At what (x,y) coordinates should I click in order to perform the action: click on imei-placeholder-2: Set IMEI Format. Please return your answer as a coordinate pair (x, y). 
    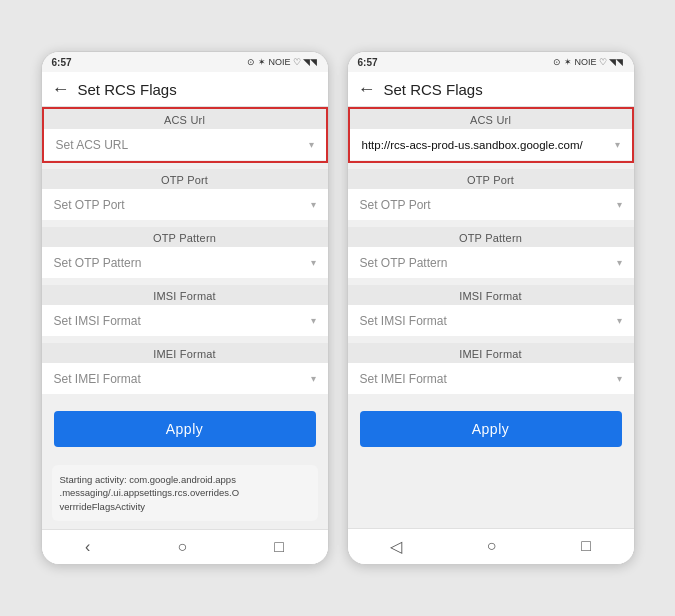
    Looking at the image, I should click on (404, 379).